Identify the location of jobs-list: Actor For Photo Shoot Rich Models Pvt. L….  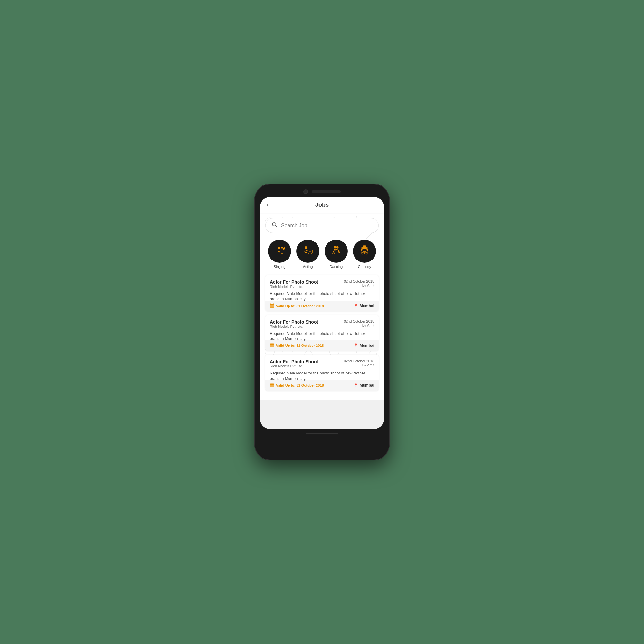
(322, 333).